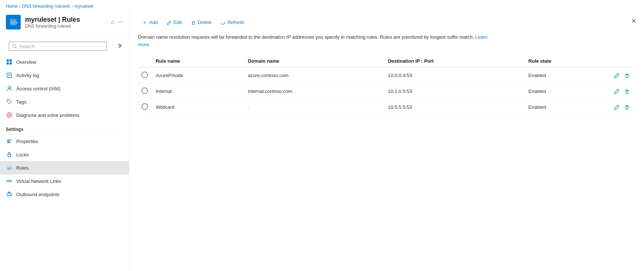  Describe the element at coordinates (65, 26) in the screenshot. I see `resource-subtitle: DNS forwarding ruleset` at that location.